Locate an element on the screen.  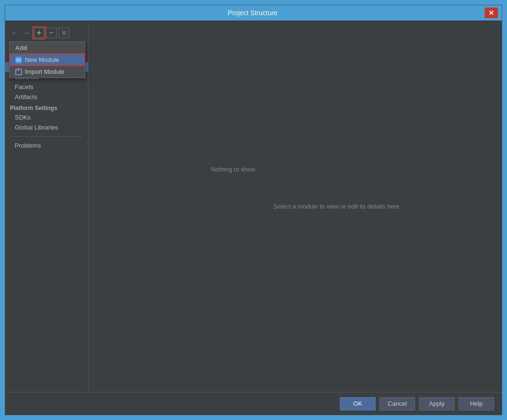
facets-label: Facets is located at coordinates (24, 87).